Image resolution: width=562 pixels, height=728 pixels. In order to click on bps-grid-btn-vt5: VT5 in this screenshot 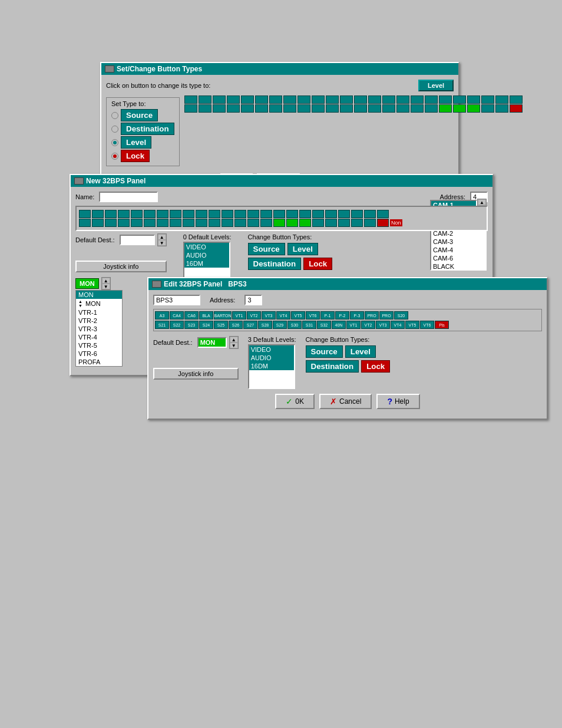, I will do `click(298, 315)`.